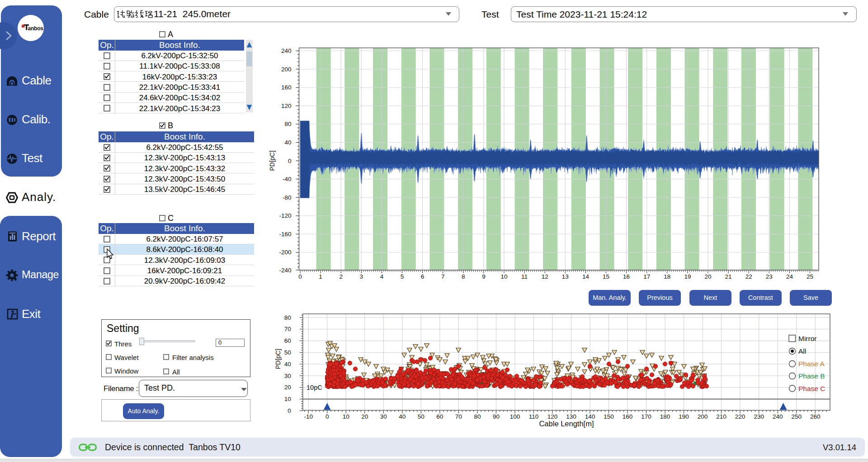 The height and width of the screenshot is (462, 868). I want to click on svg-text: 17, so click(646, 276).